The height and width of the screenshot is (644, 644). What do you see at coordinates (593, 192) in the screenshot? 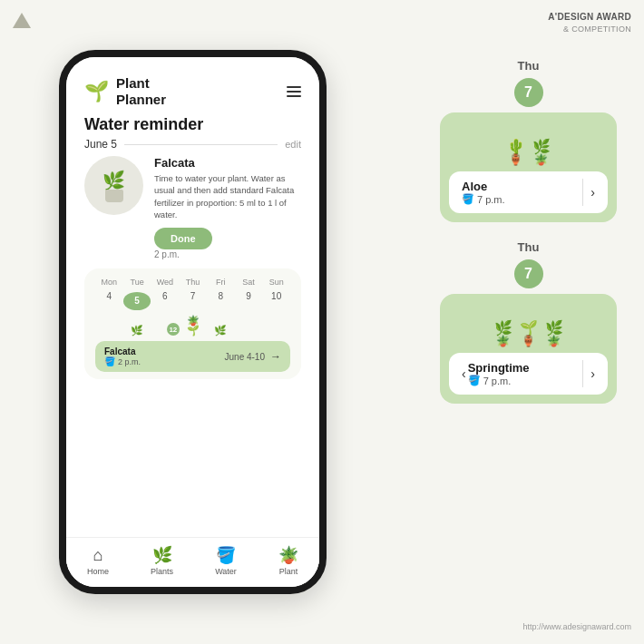
I see `widget-1-arrow-right: ›` at bounding box center [593, 192].